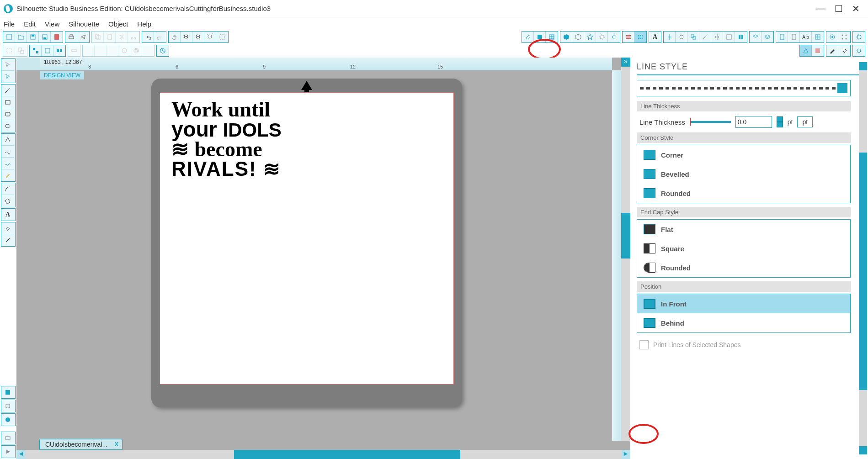 The width and height of the screenshot is (868, 459). I want to click on undo-button, so click(148, 37).